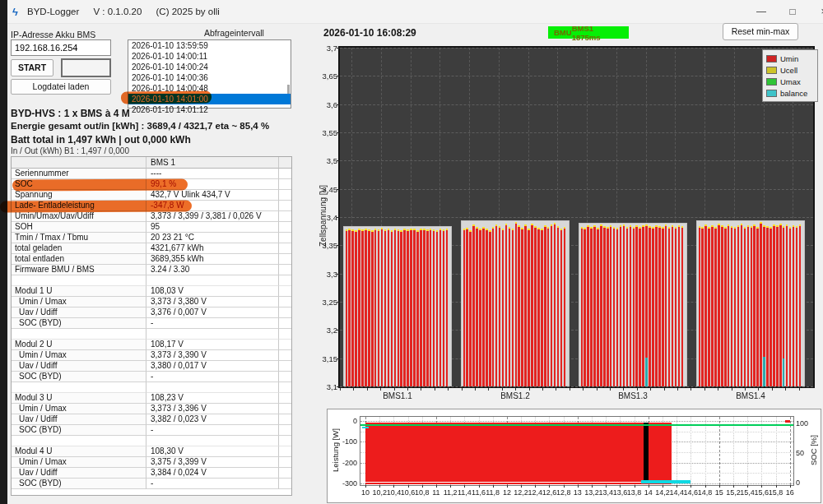  What do you see at coordinates (3, 252) in the screenshot?
I see `desktop-edge-strip` at bounding box center [3, 252].